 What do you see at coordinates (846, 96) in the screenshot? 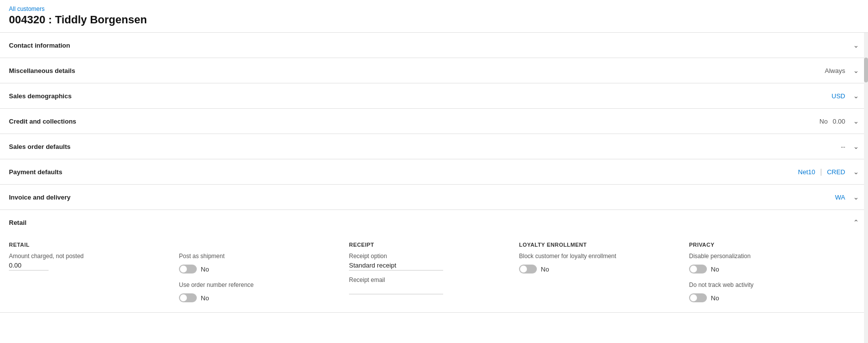
I see `section-meta-sales-demographics: USD ⌄` at bounding box center [846, 96].